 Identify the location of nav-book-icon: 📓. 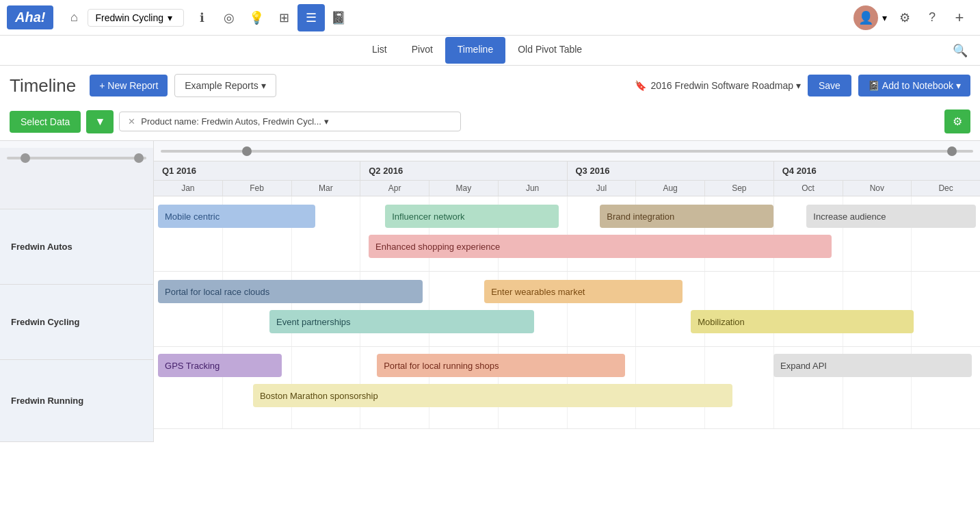
(339, 18).